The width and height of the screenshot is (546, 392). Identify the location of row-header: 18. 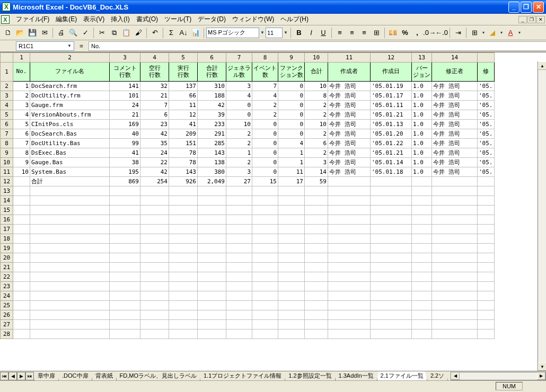
(7, 239).